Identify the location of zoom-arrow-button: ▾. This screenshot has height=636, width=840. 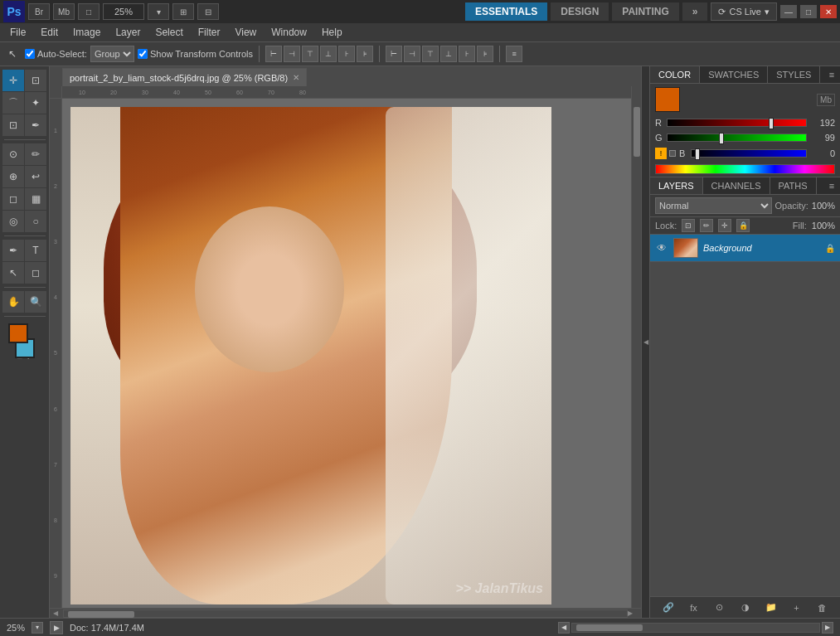
(158, 12).